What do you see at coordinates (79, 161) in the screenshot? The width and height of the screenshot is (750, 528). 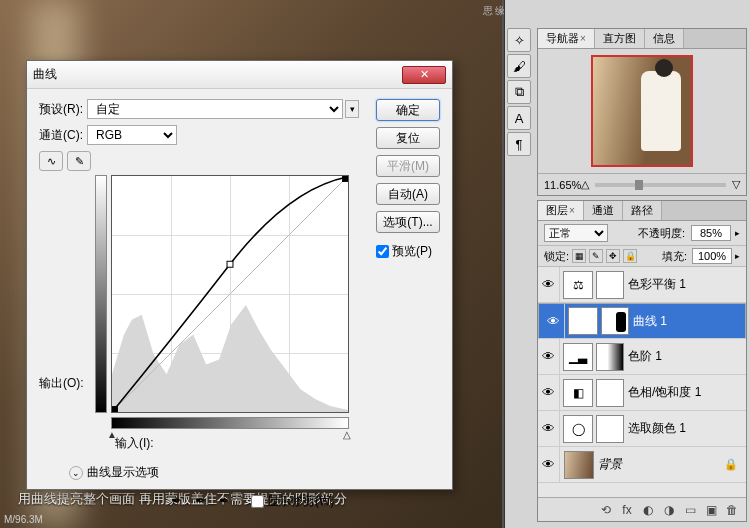 I see `curve-pencil-tool: ✎` at bounding box center [79, 161].